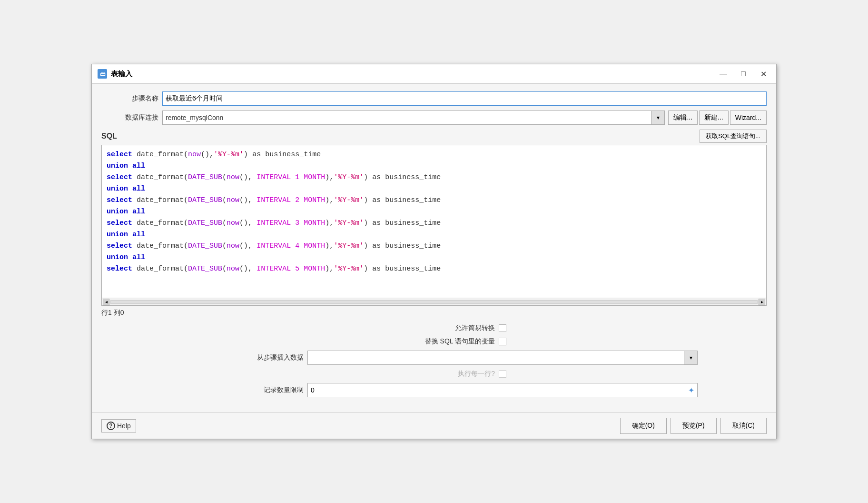 The width and height of the screenshot is (868, 503). Describe the element at coordinates (503, 328) in the screenshot. I see `allow-simple-convert-checkbox` at that location.